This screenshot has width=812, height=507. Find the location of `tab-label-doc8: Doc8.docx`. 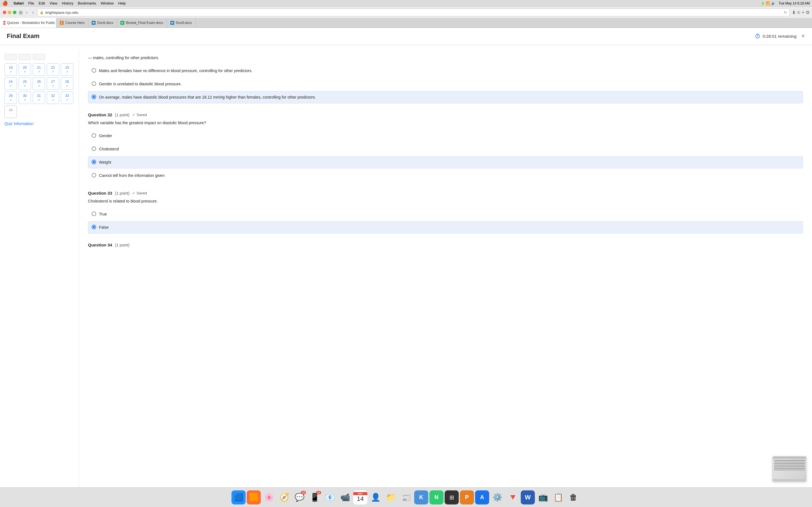

tab-label-doc8: Doc8.docx is located at coordinates (105, 23).